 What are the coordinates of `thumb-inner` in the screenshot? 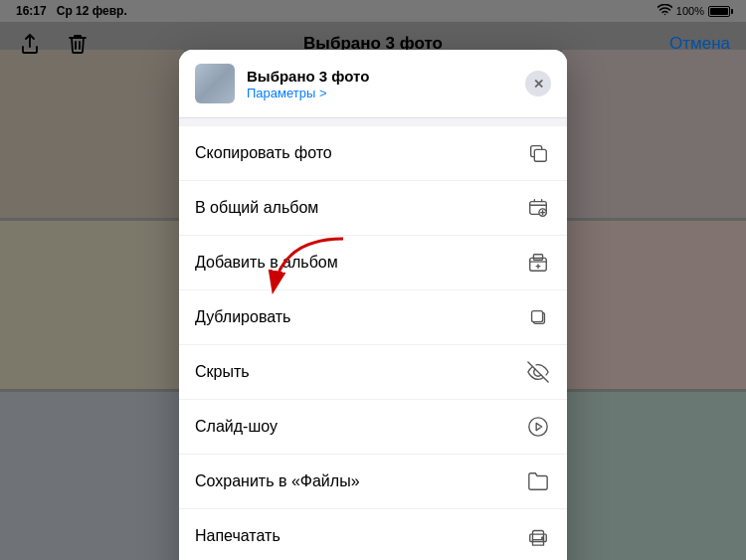 It's located at (215, 84).